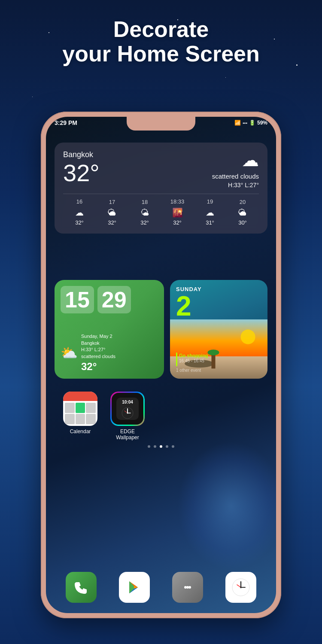 Image resolution: width=322 pixels, height=644 pixels. I want to click on forecast-item-5: 20 🌥 30°, so click(243, 212).